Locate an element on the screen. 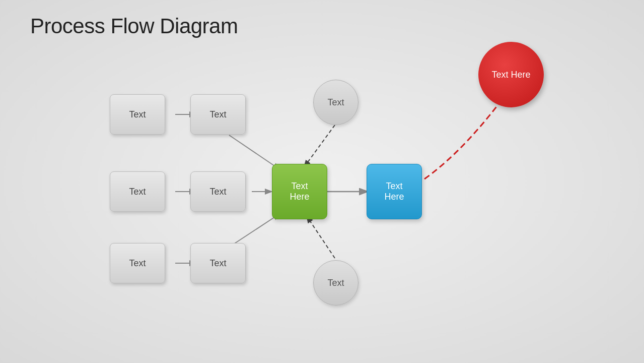 The image size is (644, 363). box-row2-right: Text is located at coordinates (218, 192).